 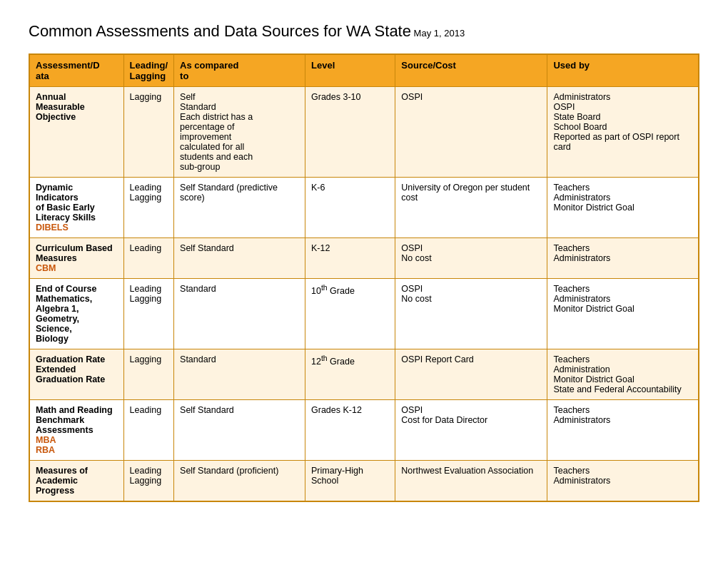 What do you see at coordinates (364, 258) in the screenshot?
I see `table-row: Curriculum BasedMeasuresCBMLeadingSelf S…` at bounding box center [364, 258].